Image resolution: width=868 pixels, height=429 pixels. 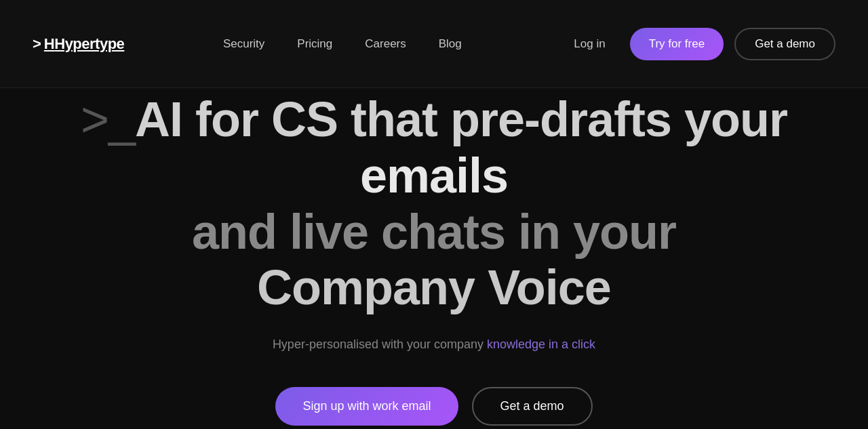 What do you see at coordinates (380, 344) in the screenshot?
I see `hero-subtitle-text: Hyper-personalised with your company` at bounding box center [380, 344].